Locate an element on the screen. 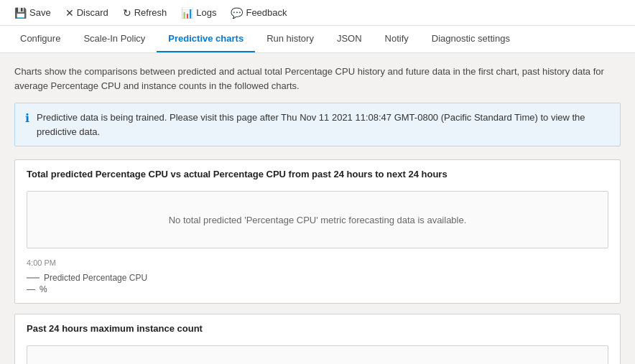 This screenshot has height=364, width=635. tab-run-history: Run history is located at coordinates (290, 39).